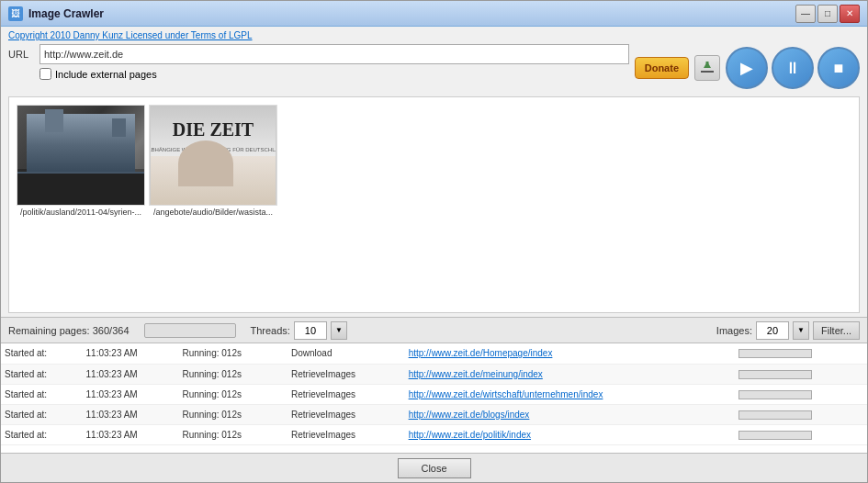  I want to click on threads-section: Threads: ▼, so click(299, 331).